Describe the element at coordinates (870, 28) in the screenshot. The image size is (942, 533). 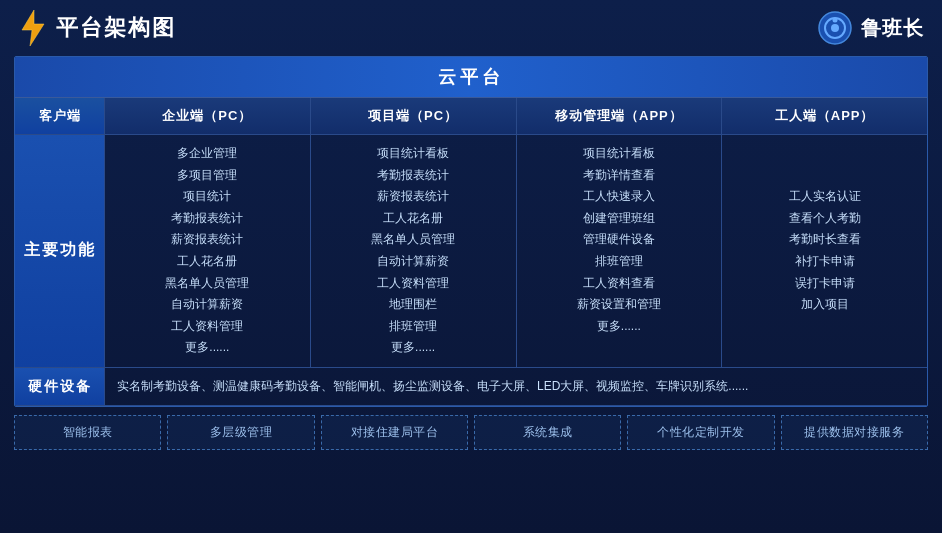
I see `brand-logo: 鲁班长` at that location.